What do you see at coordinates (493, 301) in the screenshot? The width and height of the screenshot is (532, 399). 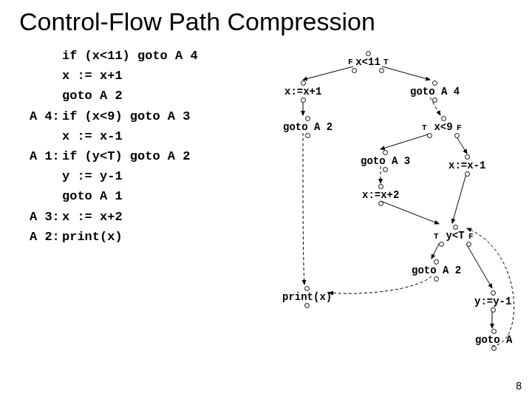 I see `node-assign-y-minus-1: y:=y-1` at bounding box center [493, 301].